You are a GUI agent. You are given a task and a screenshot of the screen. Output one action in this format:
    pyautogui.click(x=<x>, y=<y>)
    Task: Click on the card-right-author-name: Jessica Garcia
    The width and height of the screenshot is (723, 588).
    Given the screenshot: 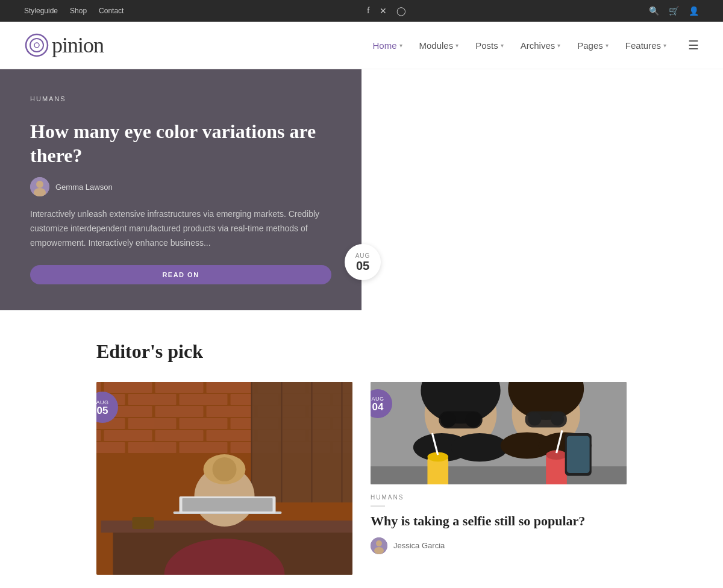 What is the action you would take?
    pyautogui.click(x=419, y=546)
    